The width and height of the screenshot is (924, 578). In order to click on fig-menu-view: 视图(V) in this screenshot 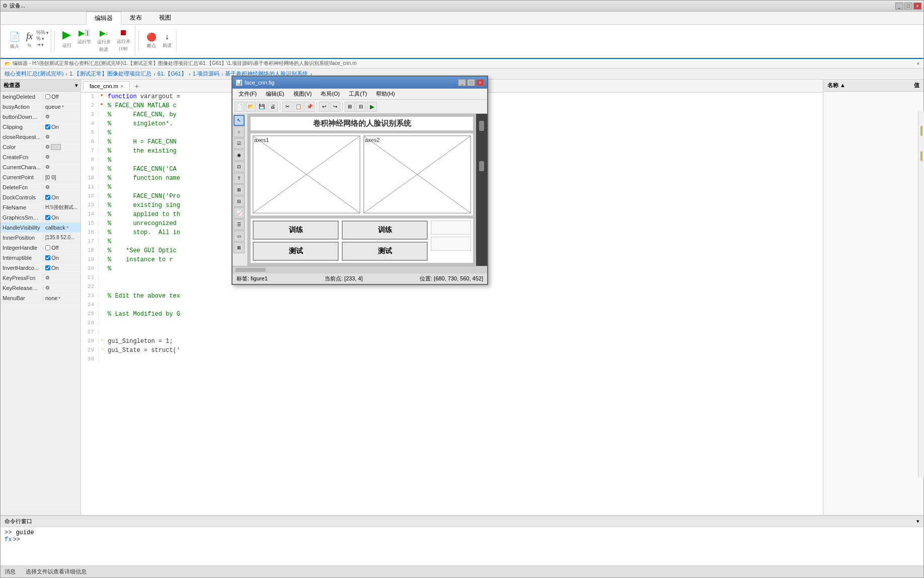, I will do `click(303, 94)`.